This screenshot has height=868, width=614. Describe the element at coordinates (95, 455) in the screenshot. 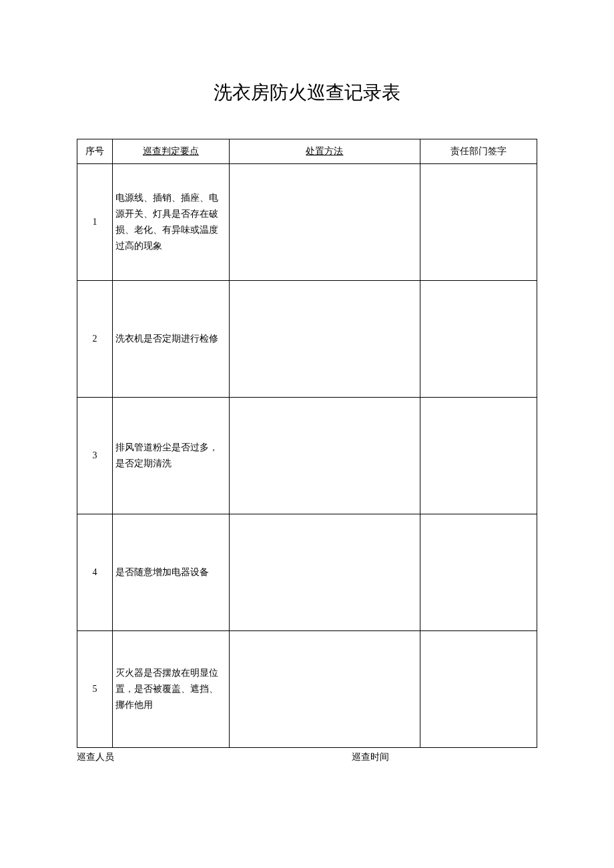

I see `cell-index: 3` at that location.